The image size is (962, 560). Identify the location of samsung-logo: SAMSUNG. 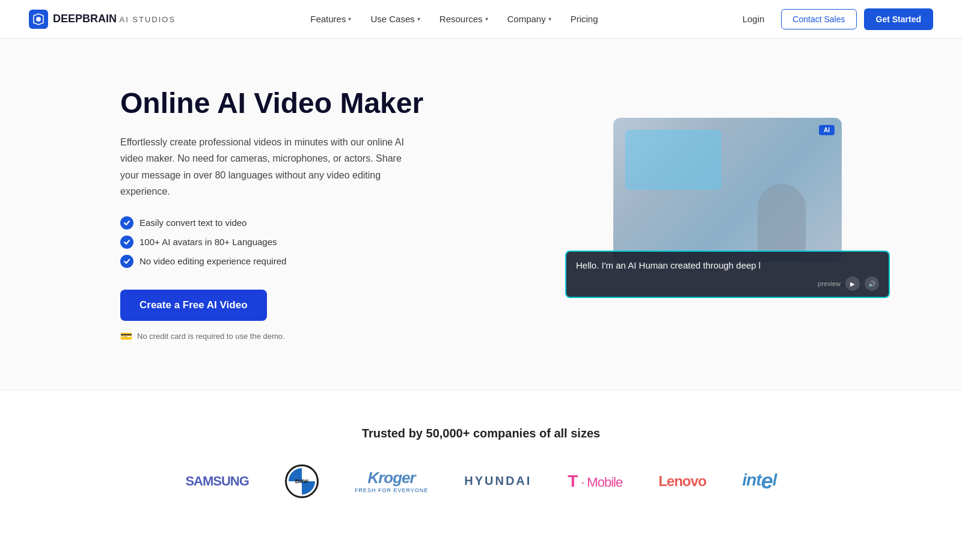
(216, 481).